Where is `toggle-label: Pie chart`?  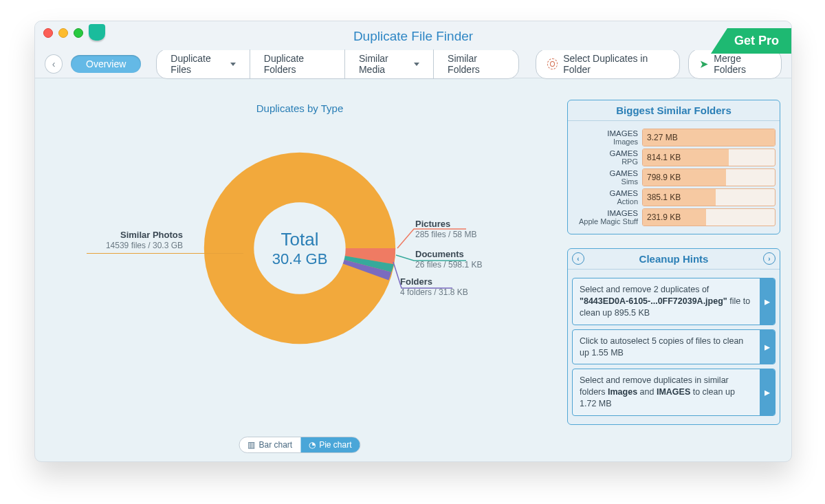
toggle-label: Pie chart is located at coordinates (336, 445).